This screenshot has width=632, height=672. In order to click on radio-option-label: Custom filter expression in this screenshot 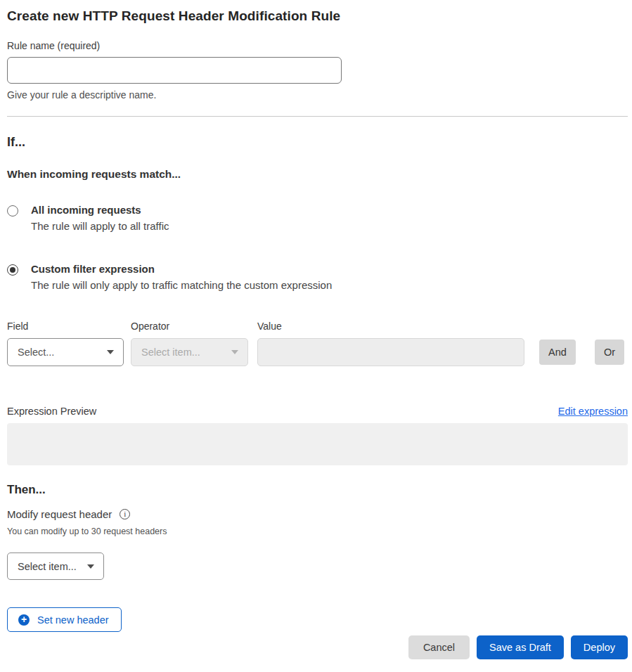, I will do `click(181, 269)`.